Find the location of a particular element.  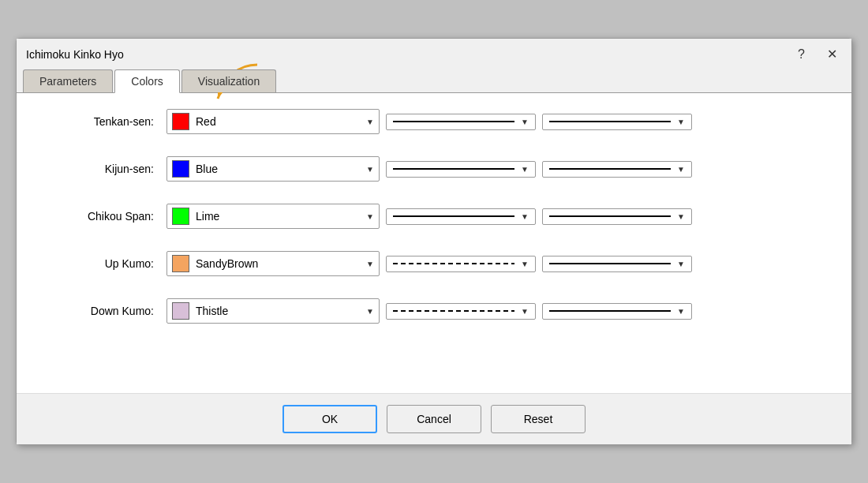

line-style-1-kijun-sen: ▼ is located at coordinates (461, 169).